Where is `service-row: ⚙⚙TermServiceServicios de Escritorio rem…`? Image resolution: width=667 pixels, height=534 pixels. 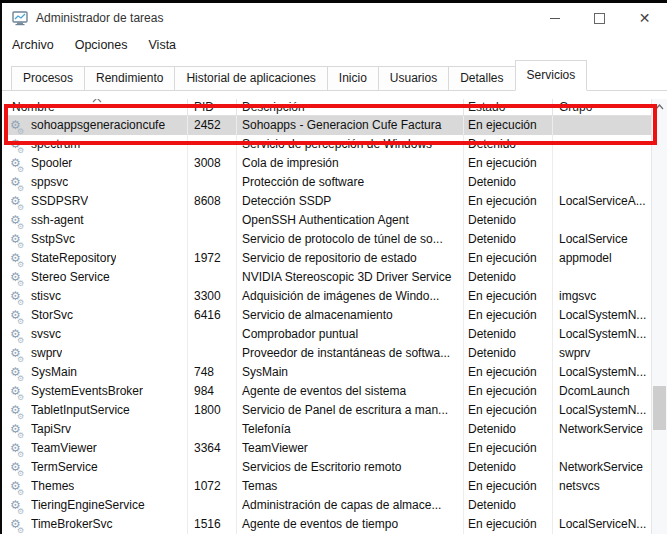 service-row: ⚙⚙TermServiceServicios de Escritorio rem… is located at coordinates (328, 468).